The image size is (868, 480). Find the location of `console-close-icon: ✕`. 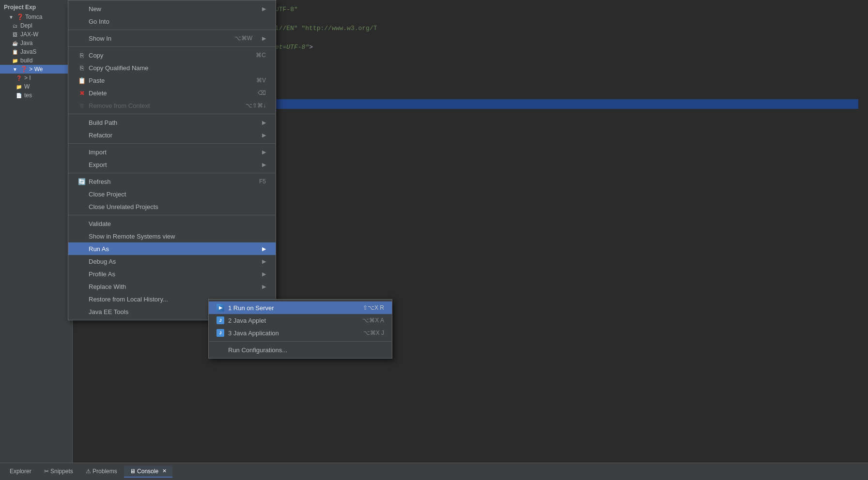

console-close-icon: ✕ is located at coordinates (165, 471).